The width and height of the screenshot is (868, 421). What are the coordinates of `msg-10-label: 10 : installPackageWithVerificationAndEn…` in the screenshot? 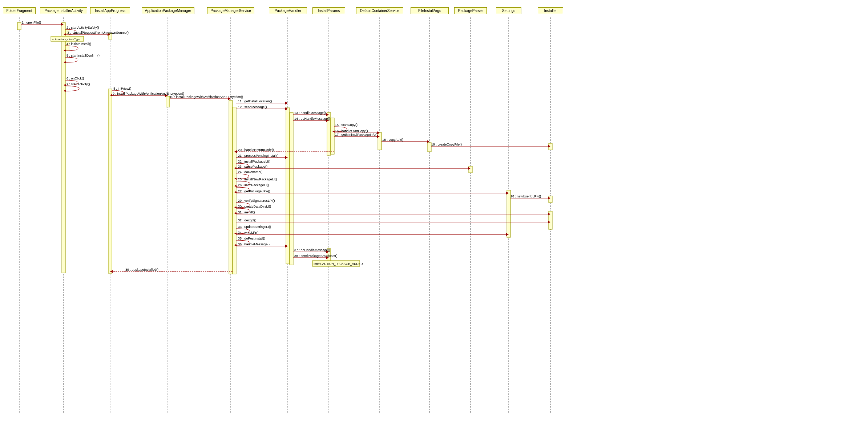 It's located at (206, 97).